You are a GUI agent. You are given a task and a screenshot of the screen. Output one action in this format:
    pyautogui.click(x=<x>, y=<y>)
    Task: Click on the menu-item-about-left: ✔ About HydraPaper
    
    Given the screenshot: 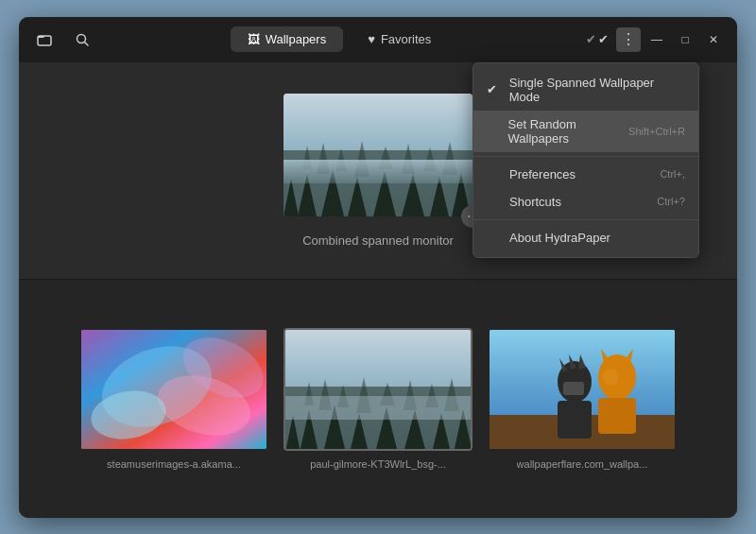 What is the action you would take?
    pyautogui.click(x=548, y=238)
    